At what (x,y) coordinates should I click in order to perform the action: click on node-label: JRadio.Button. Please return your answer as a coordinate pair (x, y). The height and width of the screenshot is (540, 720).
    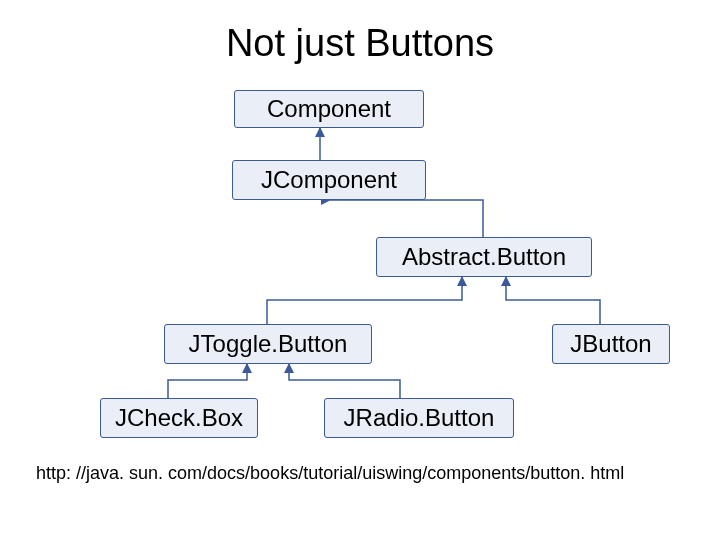
    Looking at the image, I should click on (420, 418).